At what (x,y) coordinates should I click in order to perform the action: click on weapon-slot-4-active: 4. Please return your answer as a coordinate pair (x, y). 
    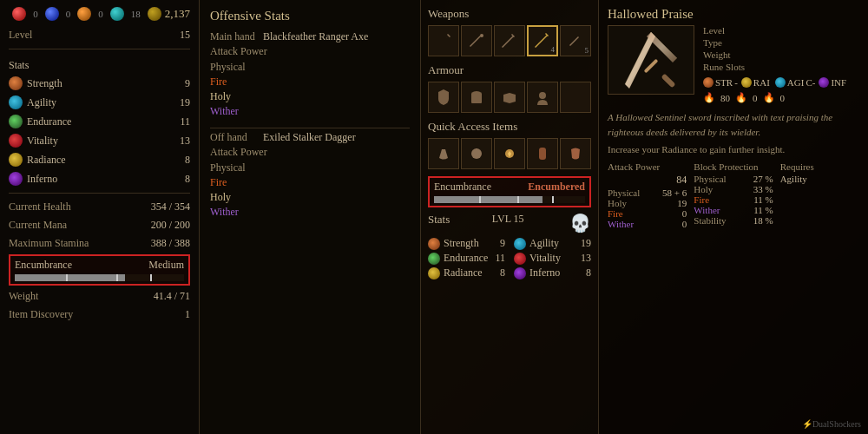
    Looking at the image, I should click on (542, 41).